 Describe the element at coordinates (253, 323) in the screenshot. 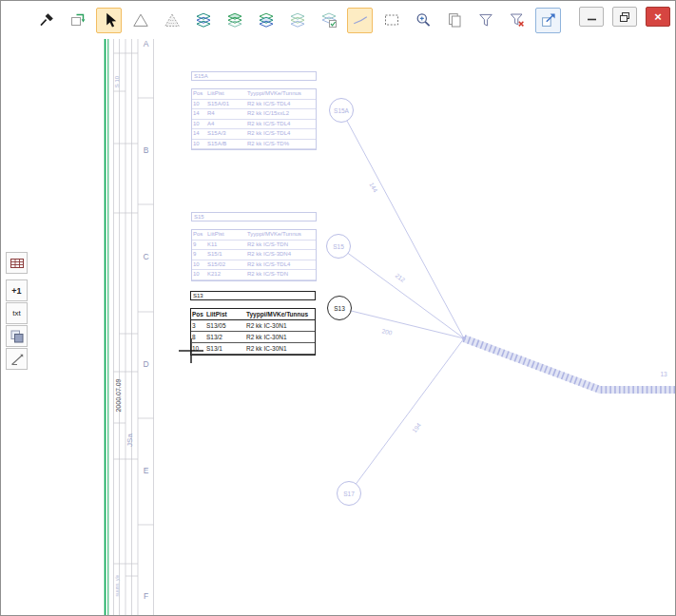

I see `cable-table-s13-selected: S13PosLiitPistTyyppi/MVKe/Tunnus3S13/05R…` at that location.